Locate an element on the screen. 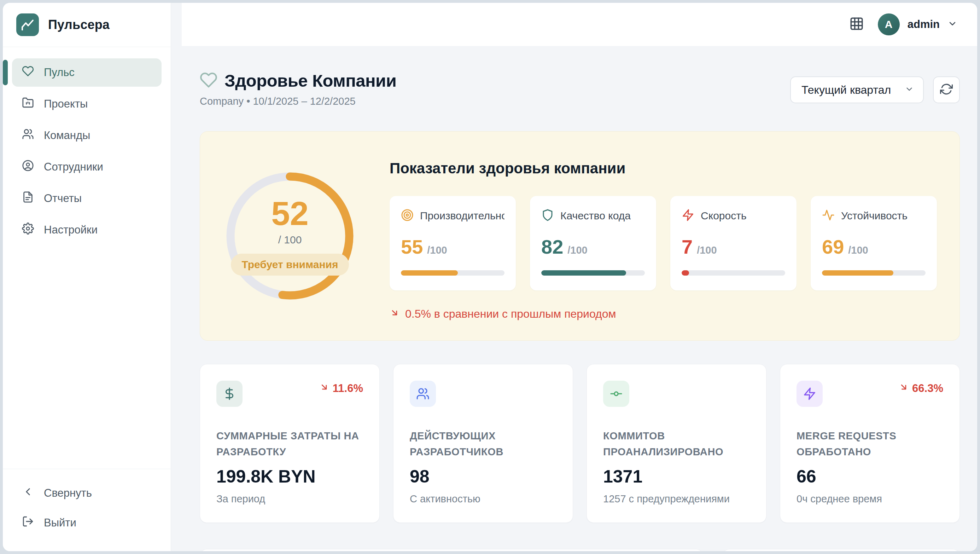  stat-value: 66 is located at coordinates (870, 477).